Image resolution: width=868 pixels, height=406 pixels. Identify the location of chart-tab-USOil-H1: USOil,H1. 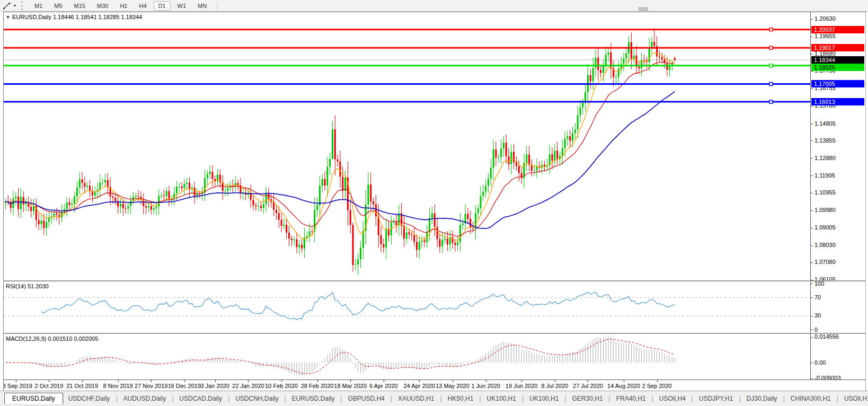
(853, 399).